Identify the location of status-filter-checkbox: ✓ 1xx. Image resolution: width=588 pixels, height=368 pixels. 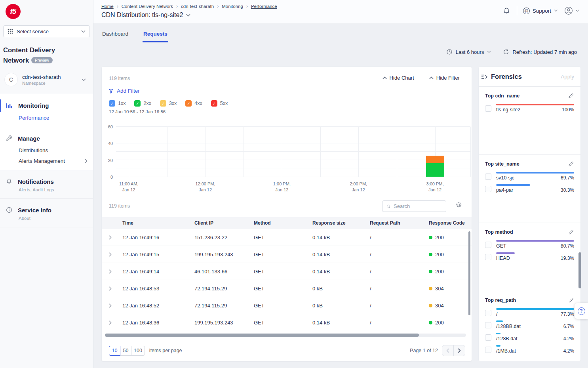
(117, 103).